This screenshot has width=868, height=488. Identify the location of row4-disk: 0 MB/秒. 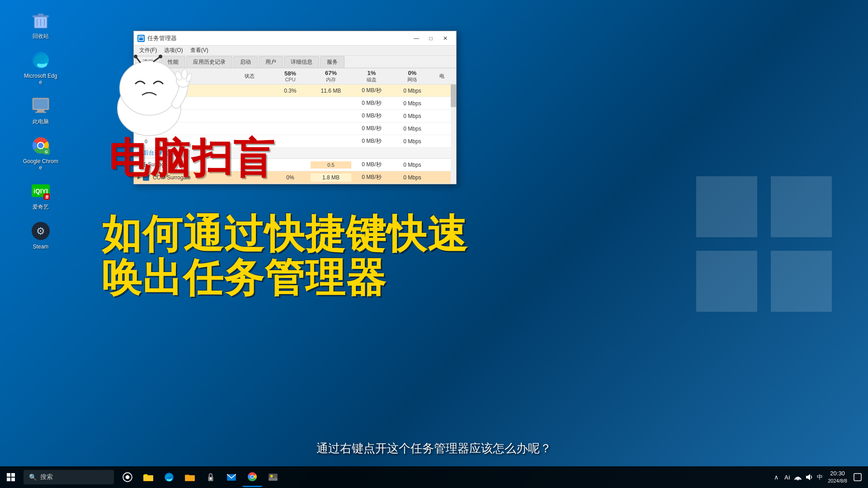
(372, 128).